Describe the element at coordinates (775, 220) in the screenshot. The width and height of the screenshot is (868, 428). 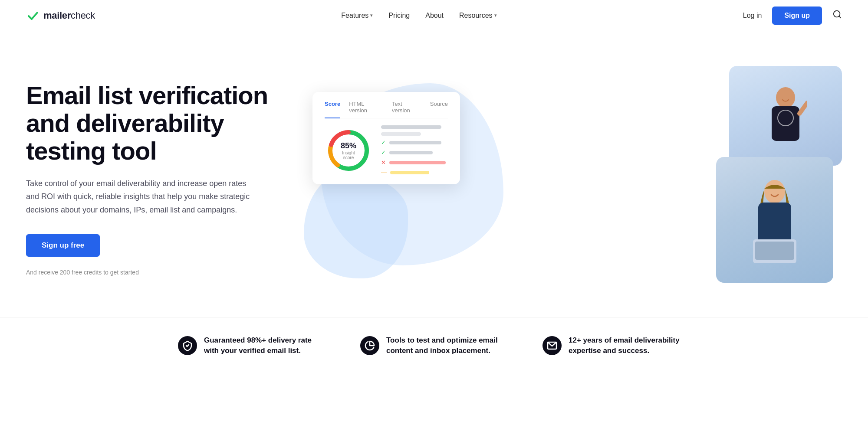
I see `photo-woman` at that location.